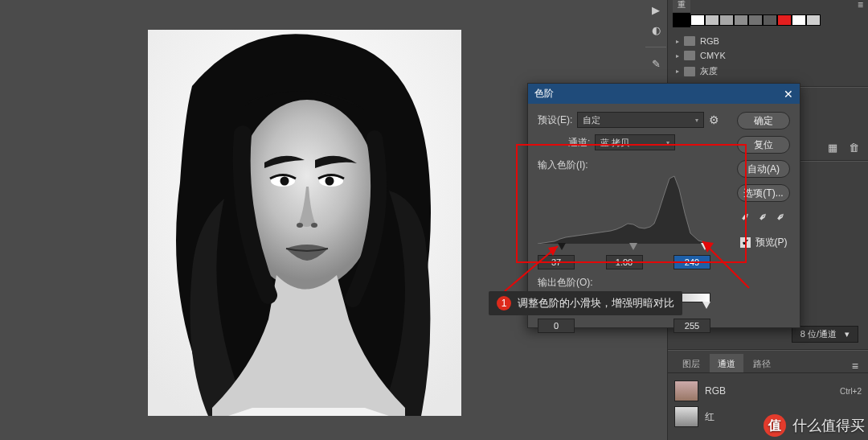 This screenshot has height=440, width=868. I want to click on input-black-value: 37, so click(556, 262).